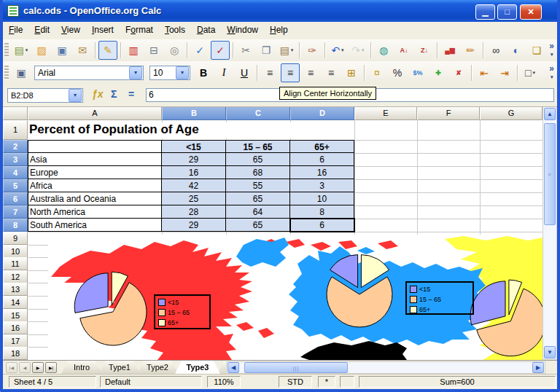  What do you see at coordinates (95, 225) in the screenshot?
I see `table-cell-region-name: South America` at bounding box center [95, 225].